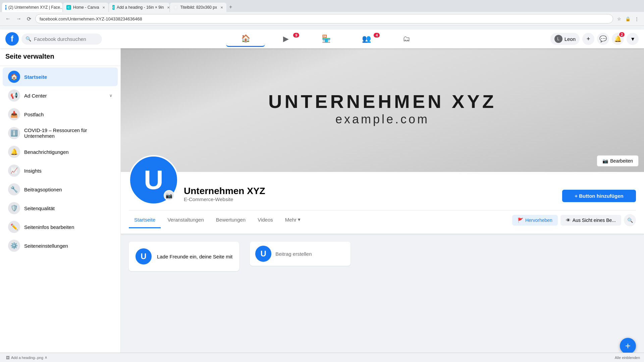 The image size is (644, 362). I want to click on hervorheben-button: 🚩 Hervorheben, so click(535, 220).